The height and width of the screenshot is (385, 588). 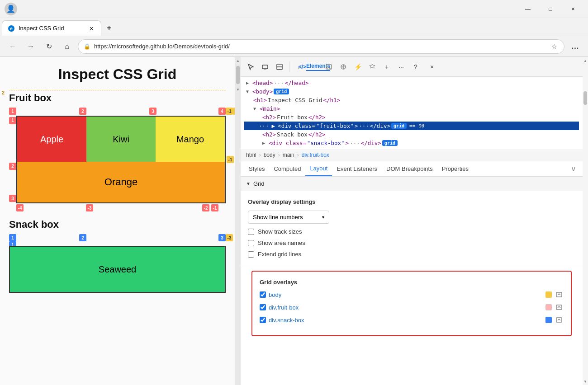 What do you see at coordinates (257, 169) in the screenshot?
I see `tab-styles: Styles` at bounding box center [257, 169].